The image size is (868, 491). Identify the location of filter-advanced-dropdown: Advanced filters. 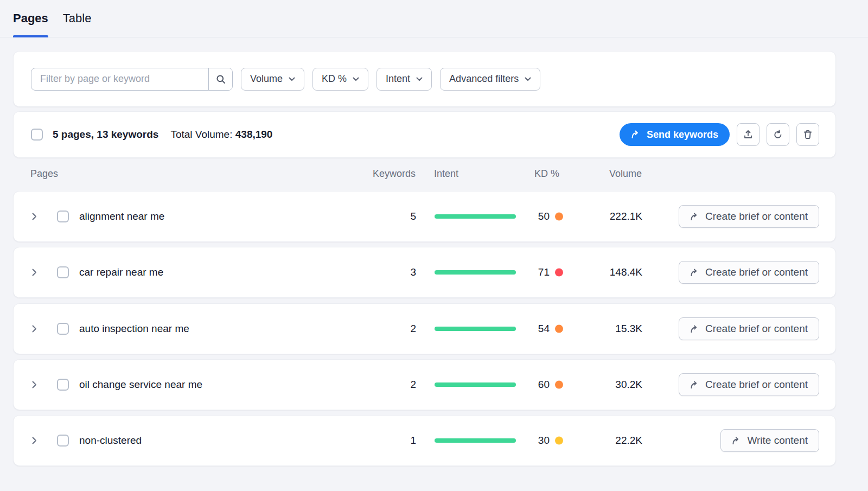
(490, 79).